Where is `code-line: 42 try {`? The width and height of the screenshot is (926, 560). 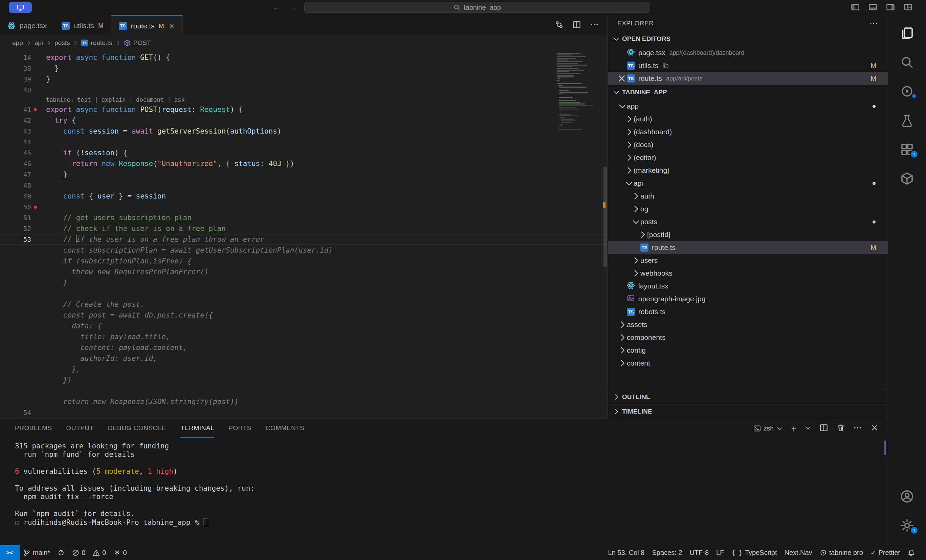
code-line: 42 try { is located at coordinates (304, 120).